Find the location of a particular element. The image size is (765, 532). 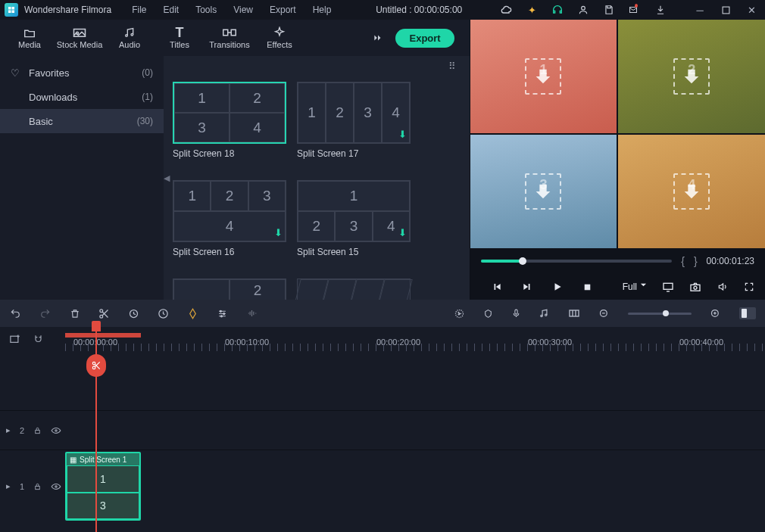

speed-icon is located at coordinates (164, 313).